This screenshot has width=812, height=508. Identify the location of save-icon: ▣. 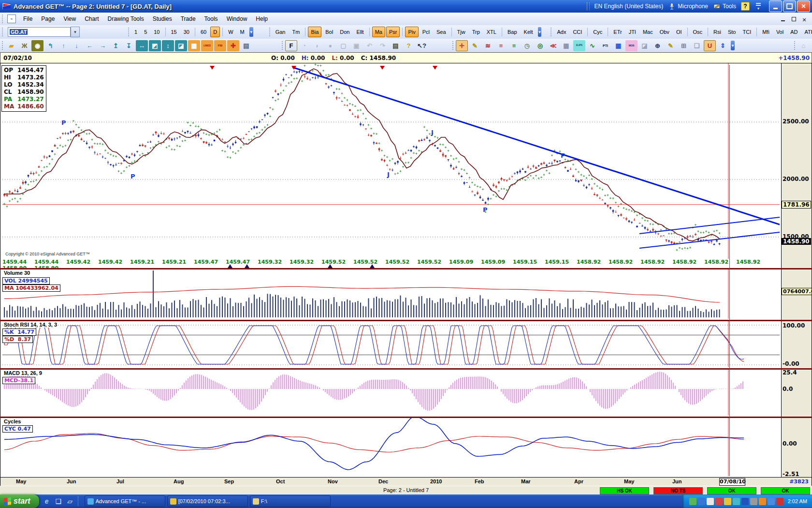
(357, 45).